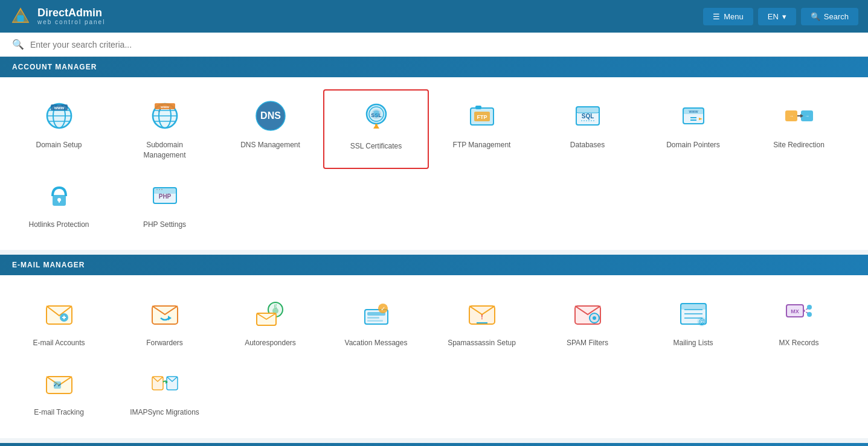 The height and width of the screenshot is (446, 868). What do you see at coordinates (716, 17) in the screenshot?
I see `hamburger-icon: ☰` at bounding box center [716, 17].